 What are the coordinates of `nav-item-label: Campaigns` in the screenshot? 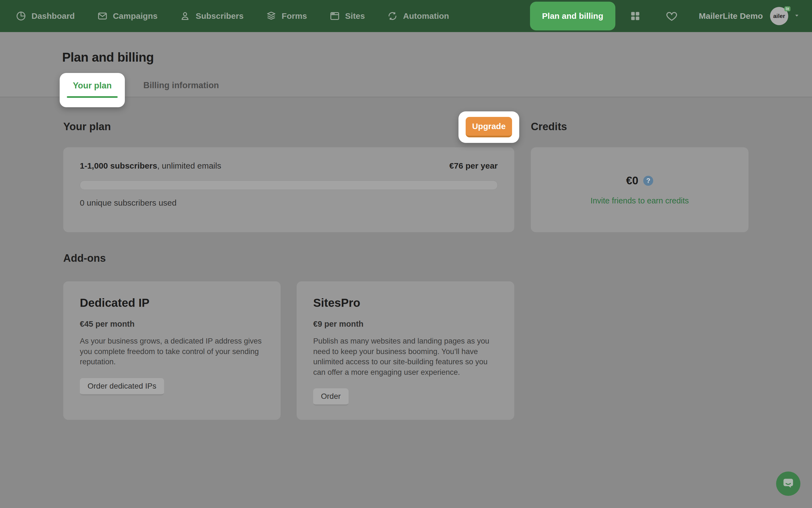 It's located at (136, 16).